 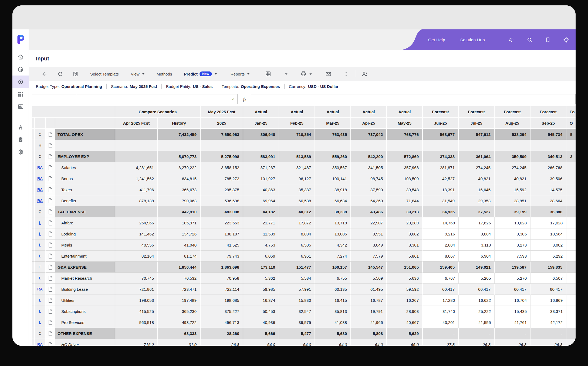 I want to click on grid-cell: 35,813, so click(x=333, y=311).